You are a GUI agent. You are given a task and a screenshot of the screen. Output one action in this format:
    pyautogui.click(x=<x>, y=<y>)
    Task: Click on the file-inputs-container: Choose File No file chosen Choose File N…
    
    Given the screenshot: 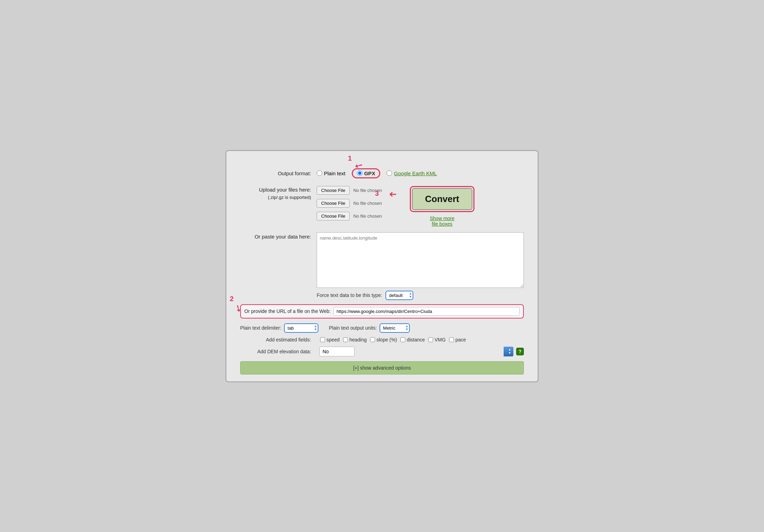 What is the action you would take?
    pyautogui.click(x=349, y=204)
    